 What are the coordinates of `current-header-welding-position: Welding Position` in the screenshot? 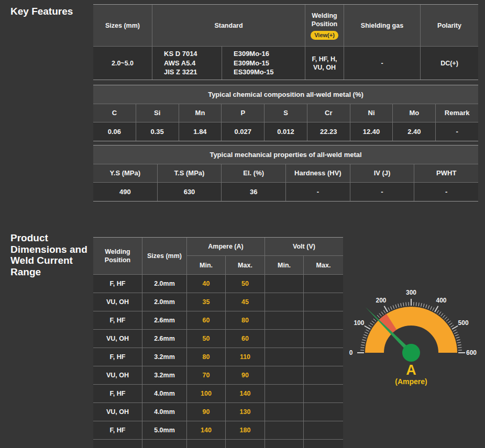 It's located at (118, 256).